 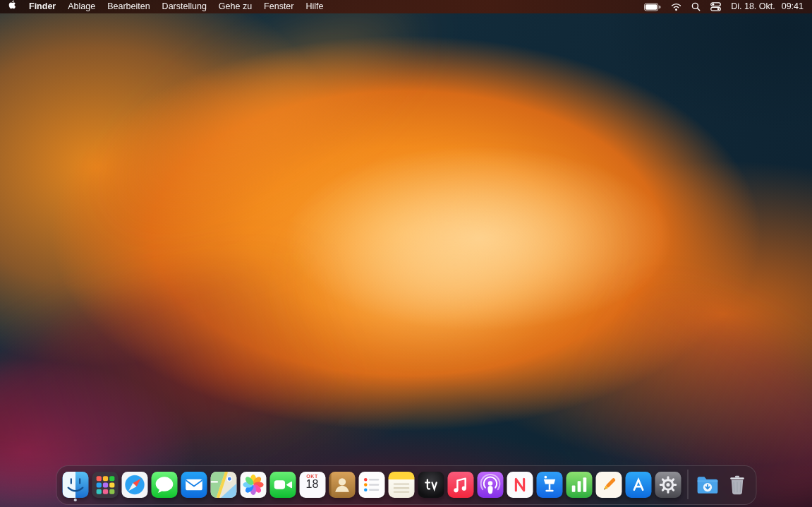 I want to click on photos-icon, so click(x=253, y=484).